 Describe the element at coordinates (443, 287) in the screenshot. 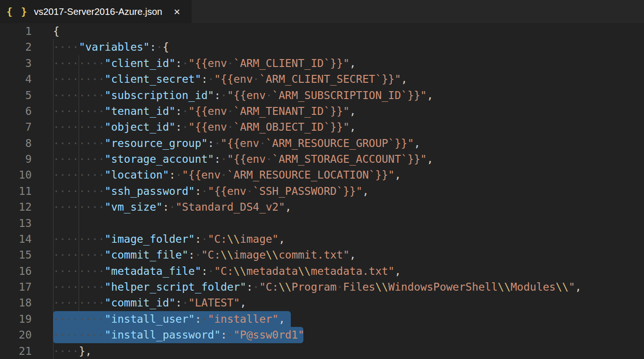

I see `token-str: WindowsPowerShell` at that location.